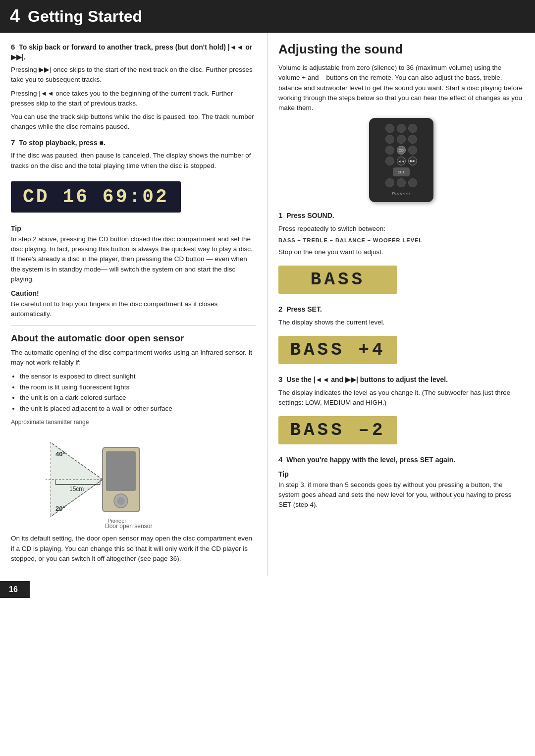  Describe the element at coordinates (134, 309) in the screenshot. I see `caution-p1: Be careful not to trap your fingers in t…` at that location.